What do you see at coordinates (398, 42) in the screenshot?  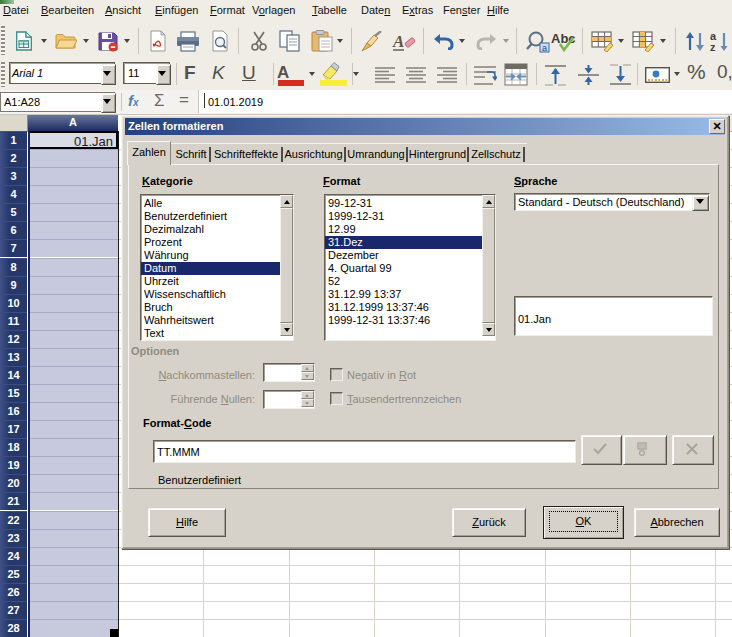 I see `svg-text: A` at bounding box center [398, 42].